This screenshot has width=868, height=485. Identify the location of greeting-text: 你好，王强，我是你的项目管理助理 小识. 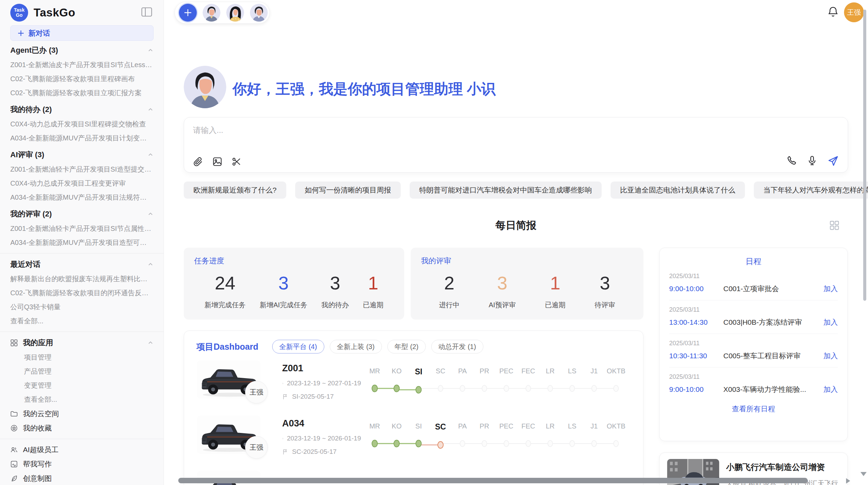
(364, 89).